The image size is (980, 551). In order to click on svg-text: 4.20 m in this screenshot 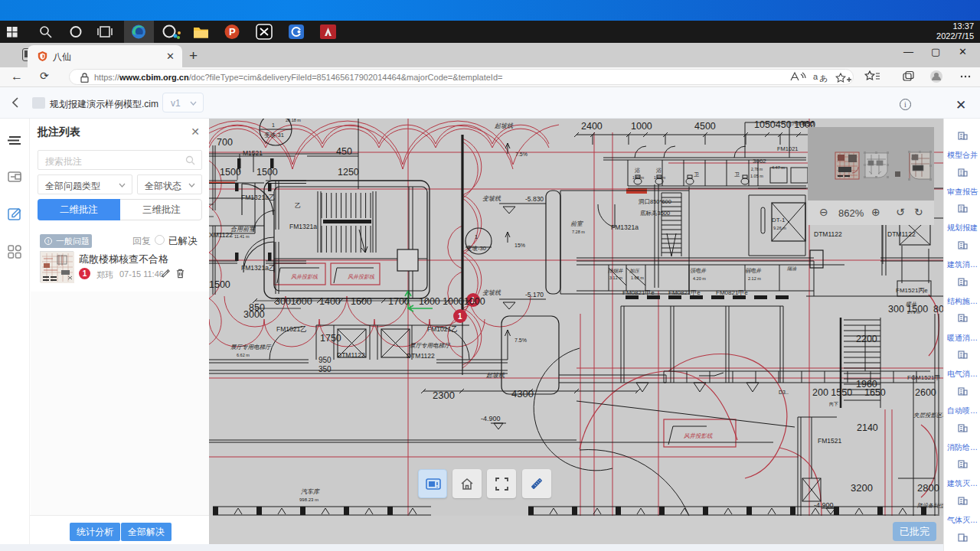, I will do `click(700, 279)`.